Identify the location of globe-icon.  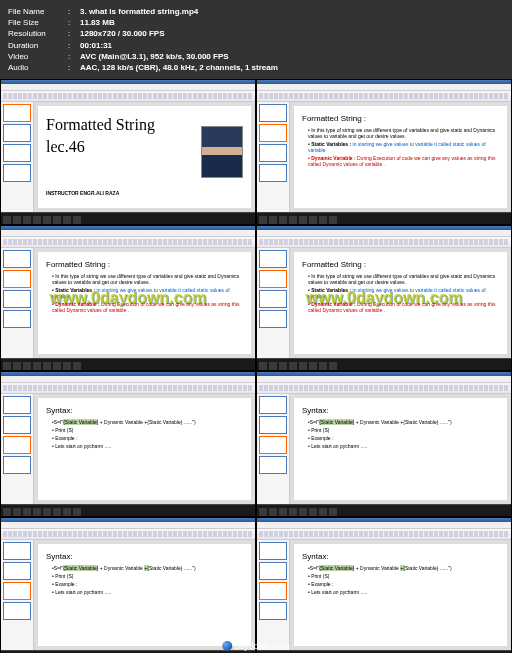
(227, 646).